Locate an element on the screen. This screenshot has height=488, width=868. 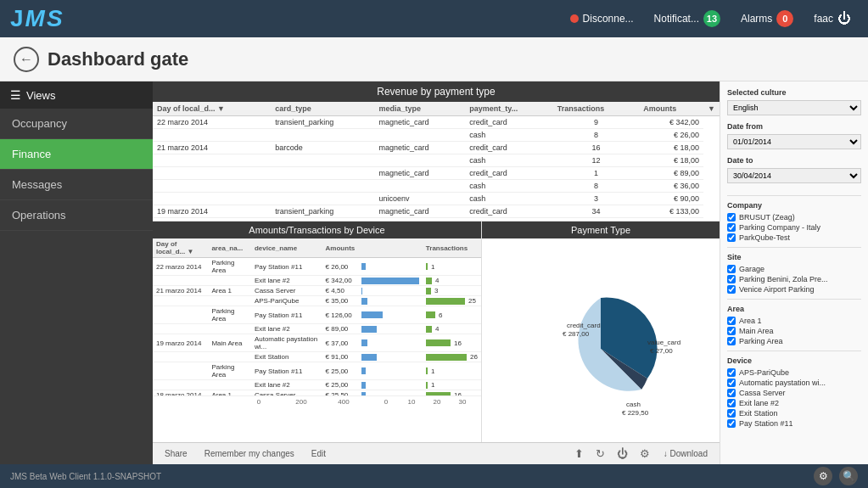
status-bar: JMS Beta Web Client 1.1.0-SNAPSHOT ⚙ 🔍 is located at coordinates (434, 476).